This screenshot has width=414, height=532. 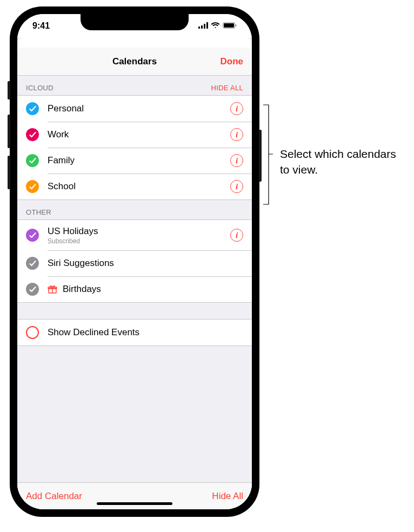 I want to click on power-button, so click(x=261, y=156).